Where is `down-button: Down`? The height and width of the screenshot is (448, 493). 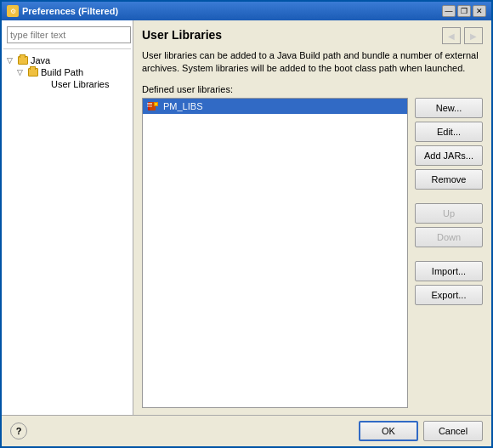 down-button: Down is located at coordinates (449, 237).